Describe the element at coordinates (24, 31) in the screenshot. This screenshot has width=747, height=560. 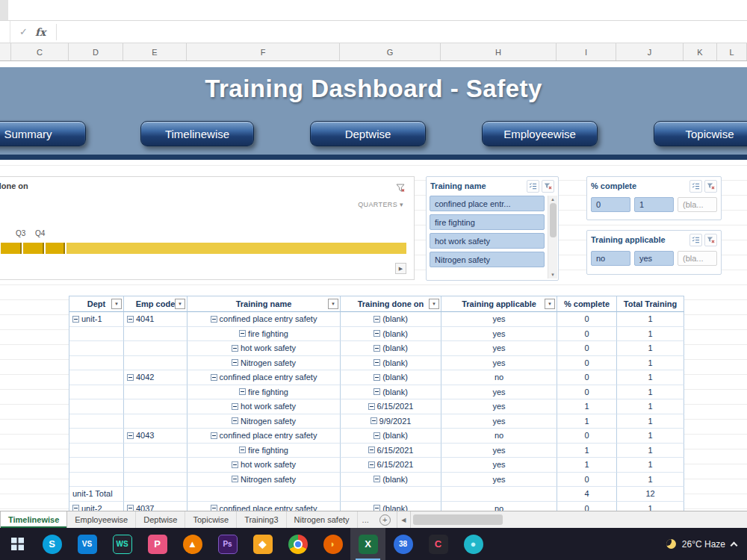
I see `enter-icon: ✓` at that location.